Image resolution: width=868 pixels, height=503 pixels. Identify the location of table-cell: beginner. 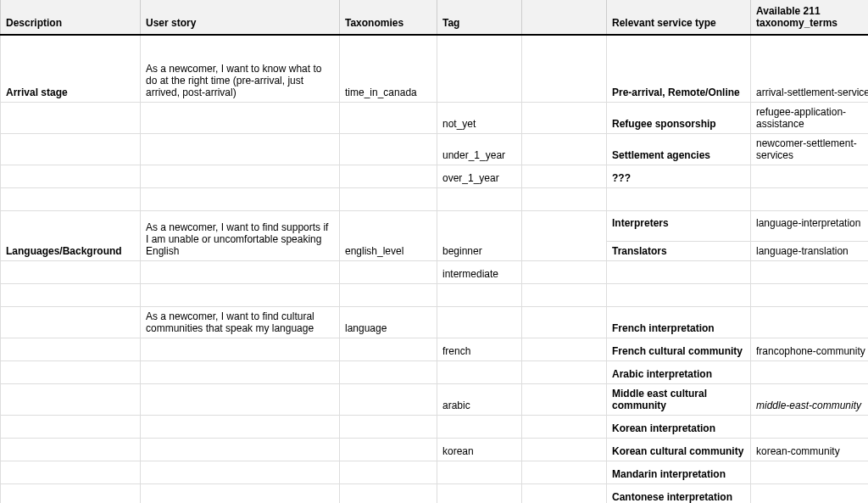
(480, 236).